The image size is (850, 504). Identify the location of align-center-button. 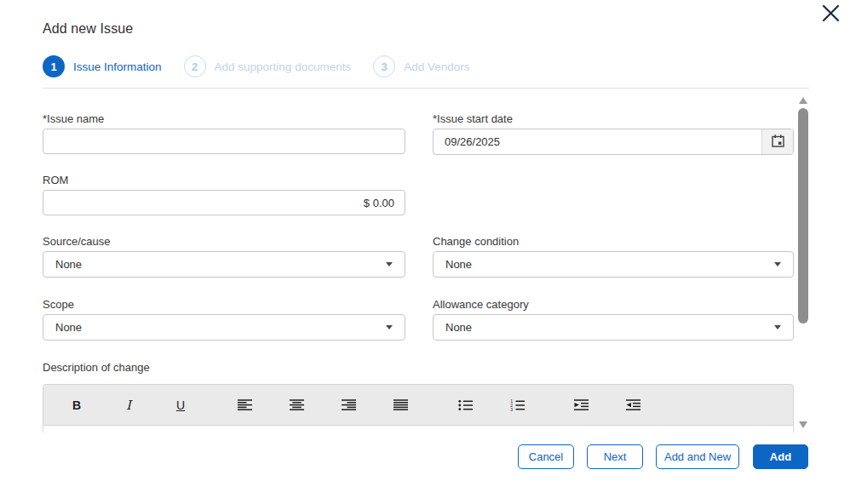
(297, 405).